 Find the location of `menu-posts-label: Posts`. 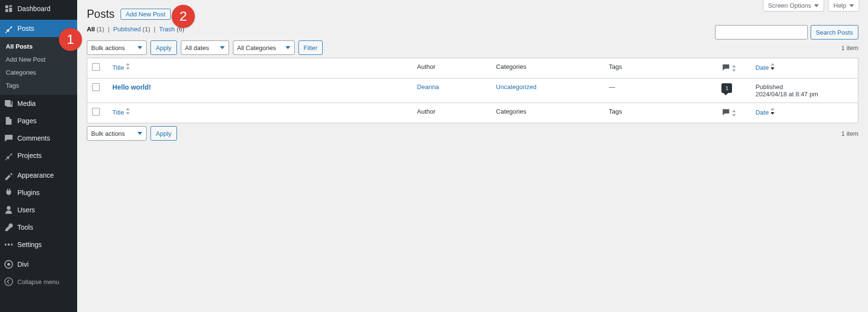

menu-posts-label: Posts is located at coordinates (26, 28).